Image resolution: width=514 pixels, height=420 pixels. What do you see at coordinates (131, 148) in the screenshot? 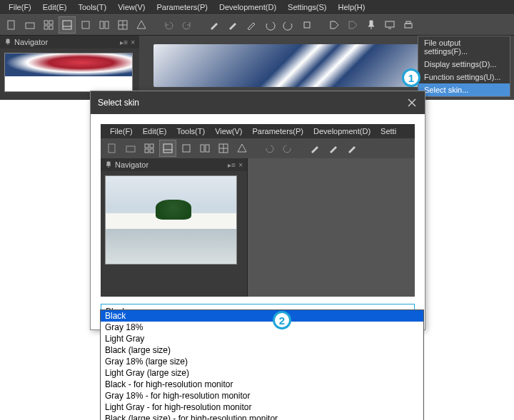
I see `pv-tb-open-icon` at bounding box center [131, 148].